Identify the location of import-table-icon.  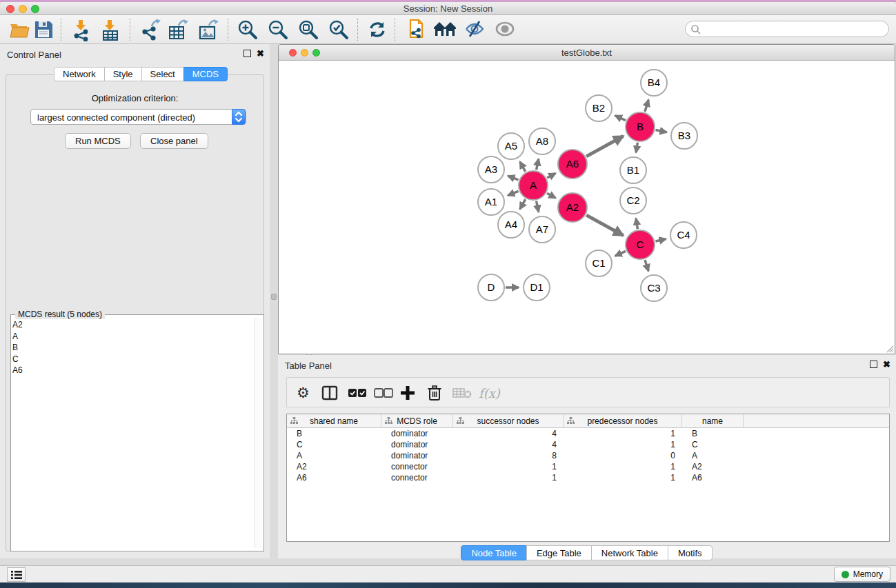
(111, 30).